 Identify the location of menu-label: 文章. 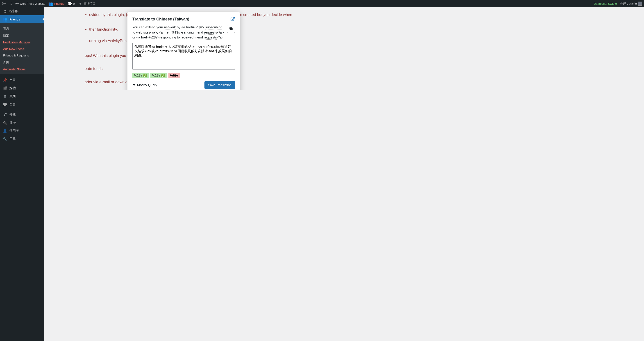
(12, 80).